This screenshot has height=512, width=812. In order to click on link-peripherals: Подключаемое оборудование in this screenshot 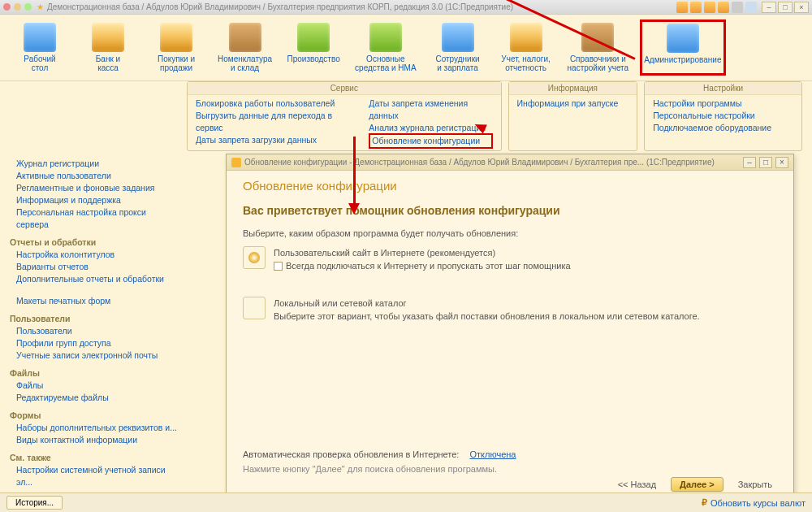, I will do `click(723, 128)`.